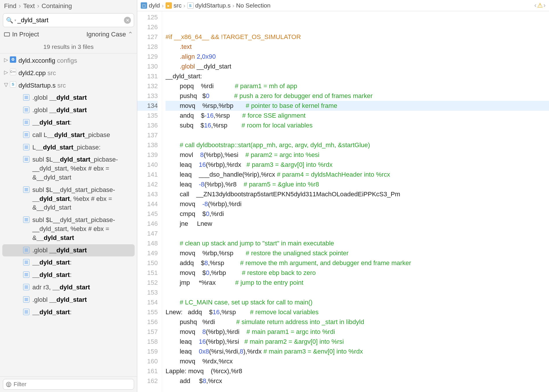 The image size is (549, 392). What do you see at coordinates (357, 381) in the screenshot?
I see `code-line: add $8,%rcx` at bounding box center [357, 381].